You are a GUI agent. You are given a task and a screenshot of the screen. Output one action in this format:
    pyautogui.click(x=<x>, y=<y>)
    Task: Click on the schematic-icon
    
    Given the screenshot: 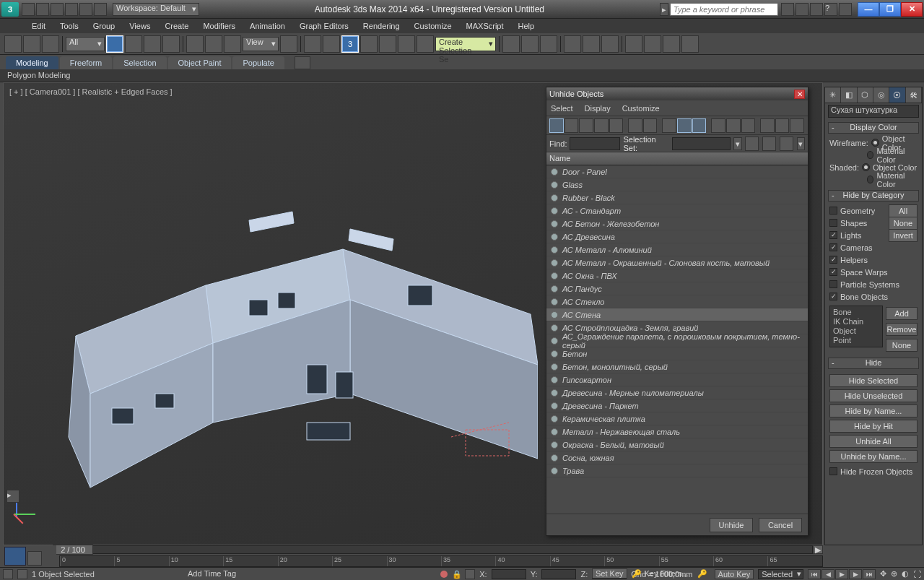 What is the action you would take?
    pyautogui.click(x=591, y=44)
    